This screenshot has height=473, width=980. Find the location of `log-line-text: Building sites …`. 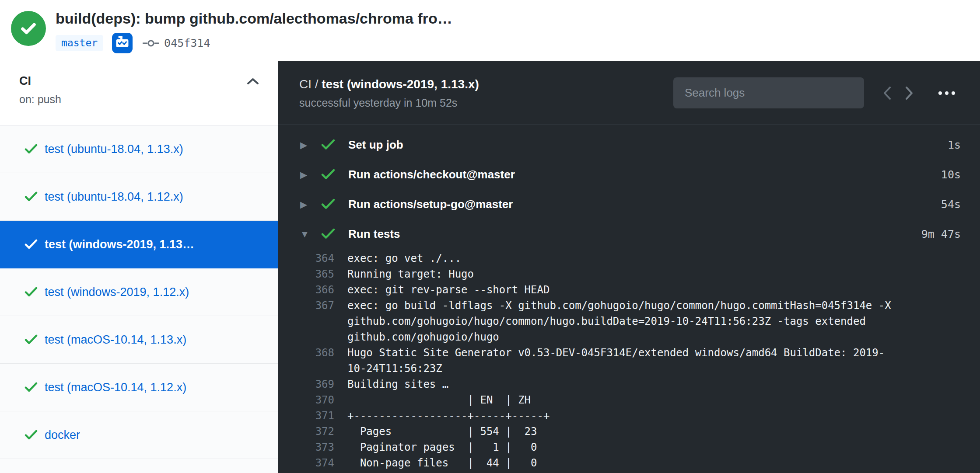

log-line-text: Building sites … is located at coordinates (398, 384).